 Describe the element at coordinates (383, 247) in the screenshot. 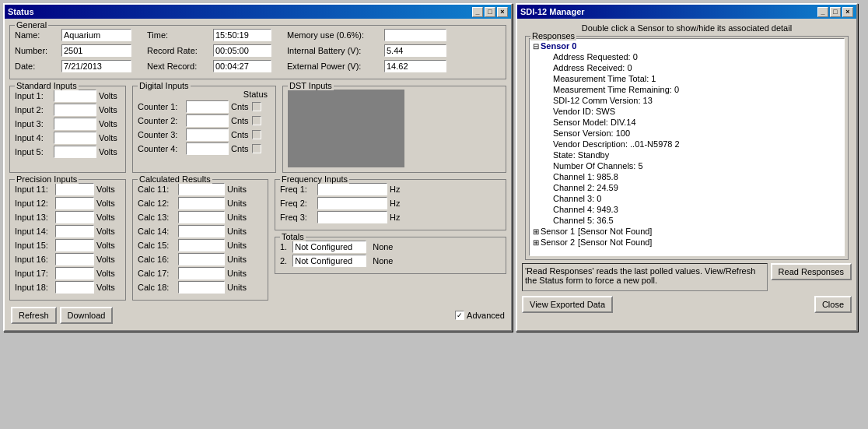

I see `totals-unit-0: None` at that location.